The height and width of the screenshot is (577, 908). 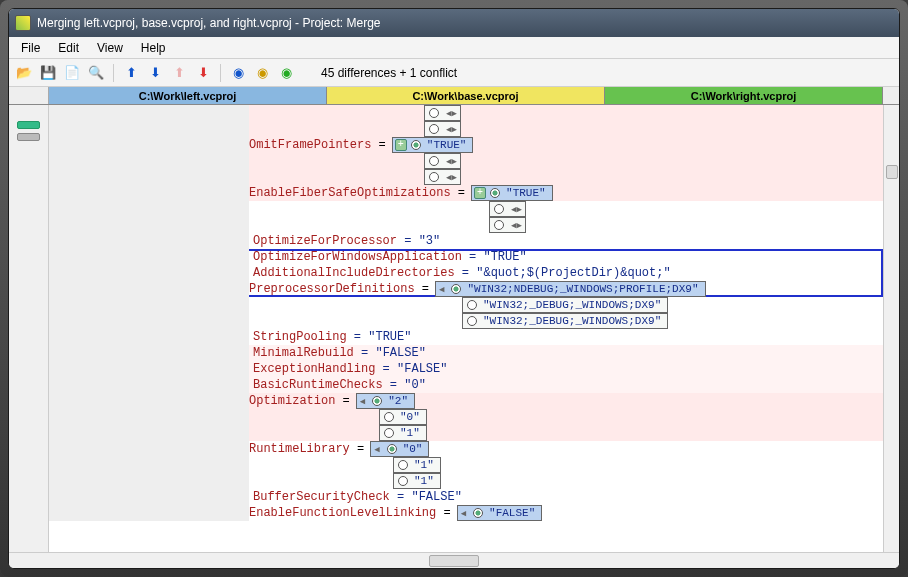 What do you see at coordinates (466, 193) in the screenshot?
I see `row-enablefibersafe: EnableFiberSafeOptimizations = +"TRUE"` at bounding box center [466, 193].